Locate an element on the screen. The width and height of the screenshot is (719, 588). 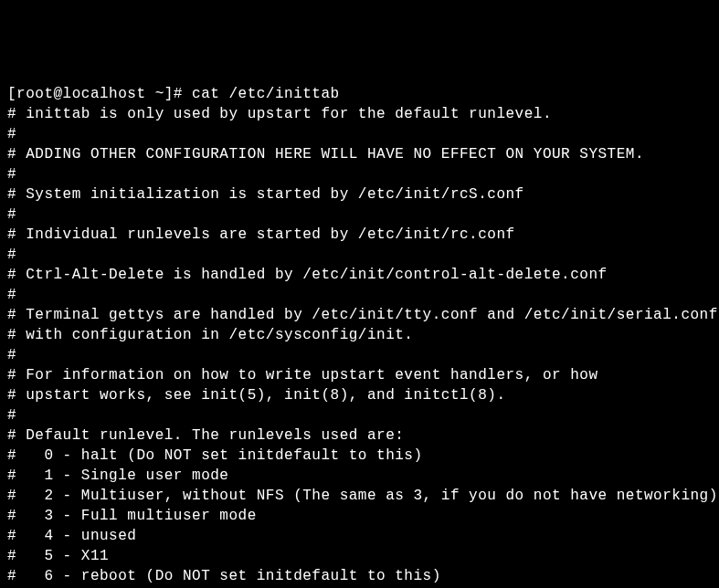
output-line: # Default runlevel. The runlevels used a… is located at coordinates (360, 436).